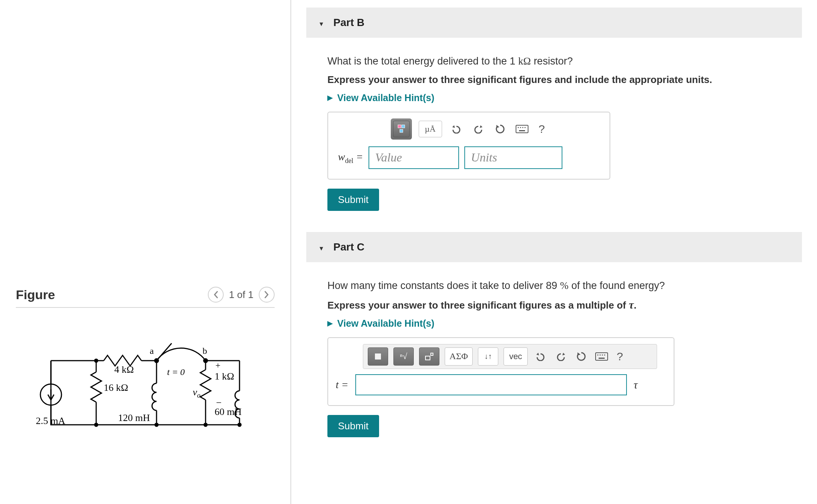 This screenshot has height=504, width=817. What do you see at coordinates (342, 385) in the screenshot?
I see `part-c-variable-label: t =` at bounding box center [342, 385].